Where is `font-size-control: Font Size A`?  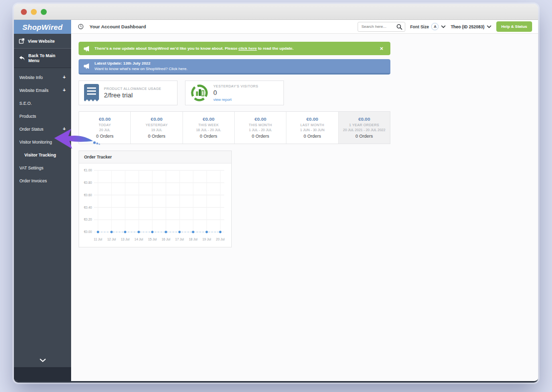 font-size-control: Font Size A is located at coordinates (428, 27).